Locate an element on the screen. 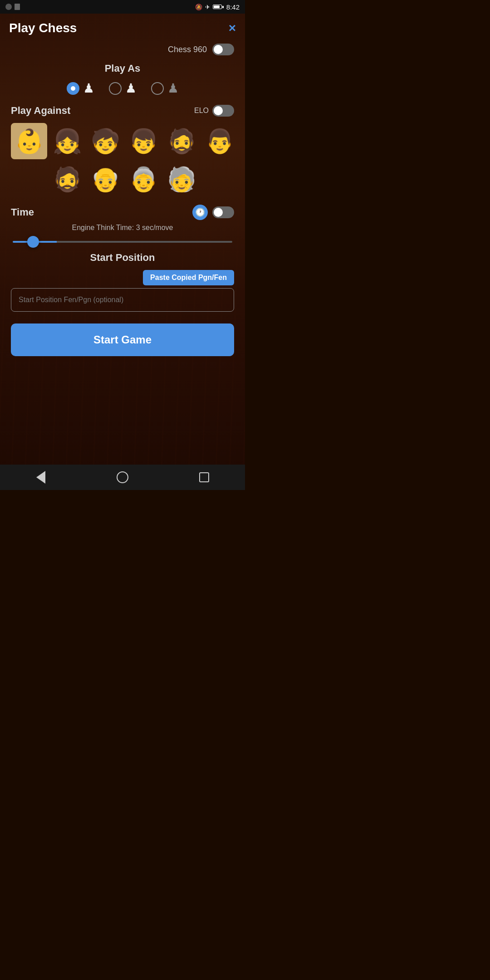 The height and width of the screenshot is (980, 490). status-bar: 🔕 ✈ 8:42 is located at coordinates (122, 7).